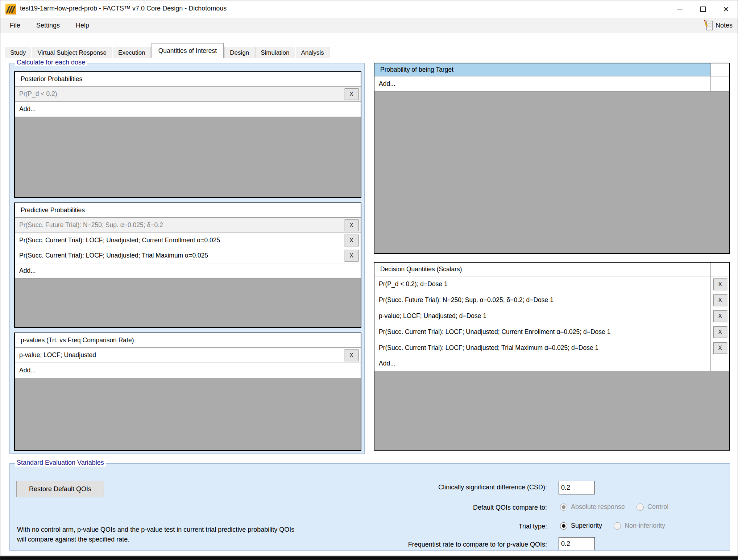 The height and width of the screenshot is (560, 738). What do you see at coordinates (188, 210) in the screenshot?
I see `panel-header-row: Predictive Probabilities` at bounding box center [188, 210].